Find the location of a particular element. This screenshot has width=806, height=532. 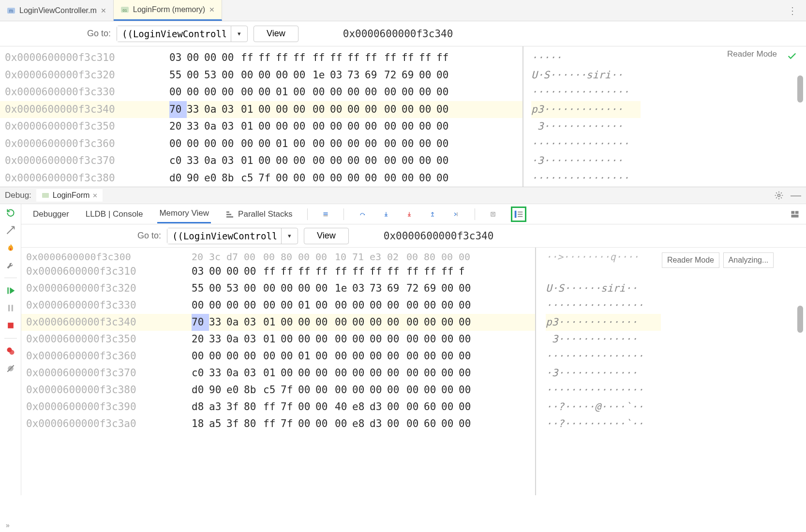

breakpoints-icon is located at coordinates (11, 351).